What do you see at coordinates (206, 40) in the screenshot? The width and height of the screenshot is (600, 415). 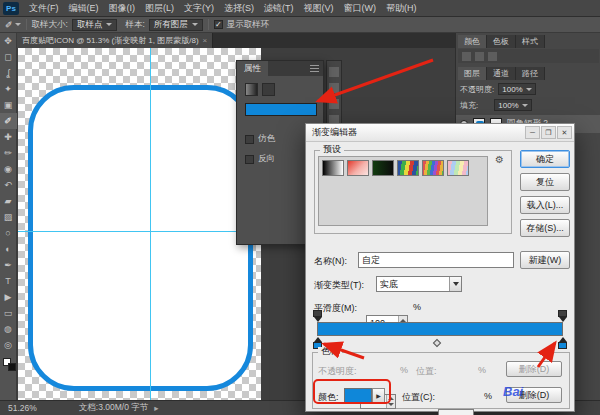 I see `close-icon: ×` at bounding box center [206, 40].